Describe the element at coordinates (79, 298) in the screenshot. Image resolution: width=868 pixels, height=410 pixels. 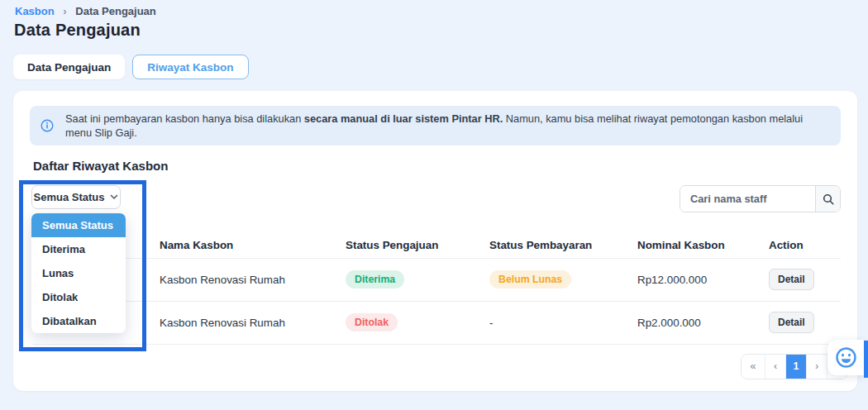
I see `status-option-ditolak: Ditolak` at that location.